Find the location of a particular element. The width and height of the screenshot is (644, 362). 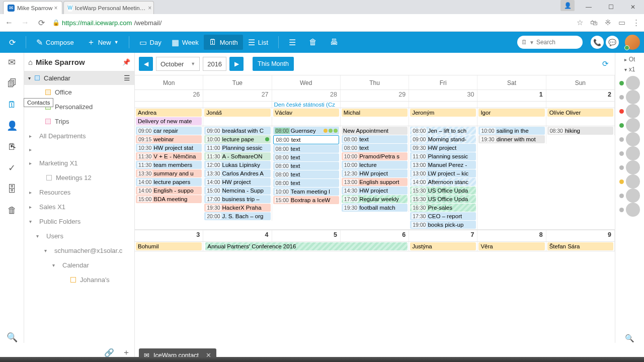

url-field: 🔒 https://mail.icewarp.com/webmail/ is located at coordinates (311, 23).